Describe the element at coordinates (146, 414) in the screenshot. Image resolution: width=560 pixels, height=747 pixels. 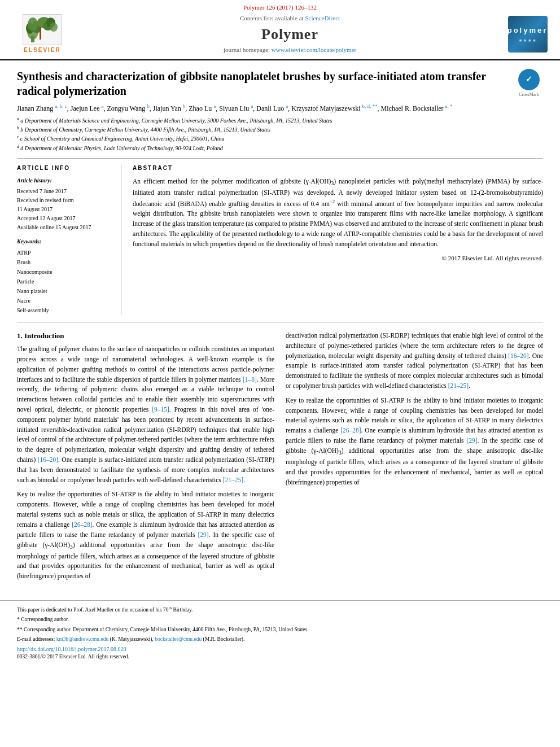
I see `intro-paragraph1: The grafting of polymer chains to the su…` at that location.